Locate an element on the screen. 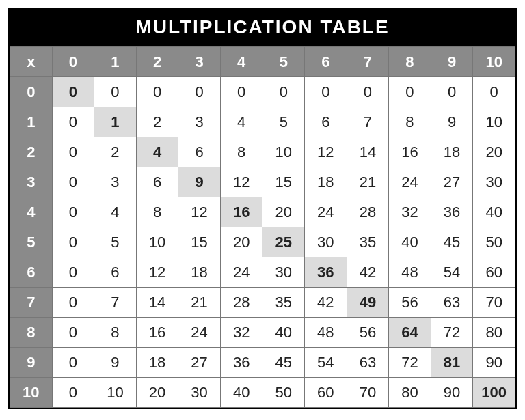 The width and height of the screenshot is (525, 420). table-cell: 80 is located at coordinates (494, 333).